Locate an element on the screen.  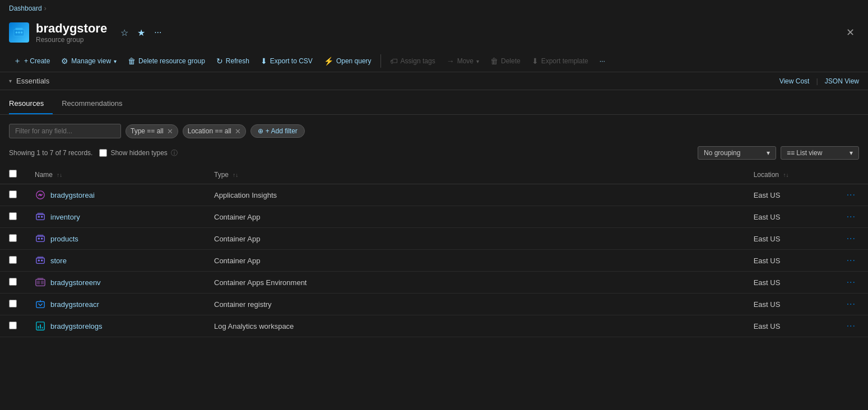
toolbar-separator is located at coordinates (381, 61).